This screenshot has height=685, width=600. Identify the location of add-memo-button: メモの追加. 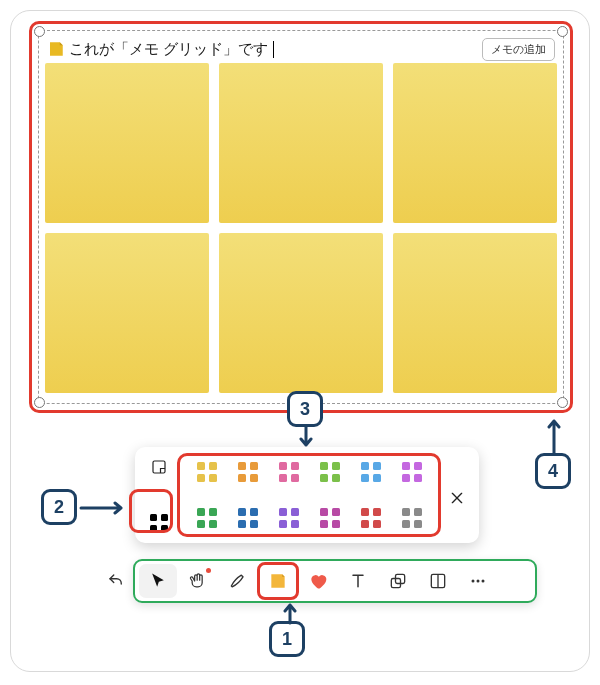
(518, 50).